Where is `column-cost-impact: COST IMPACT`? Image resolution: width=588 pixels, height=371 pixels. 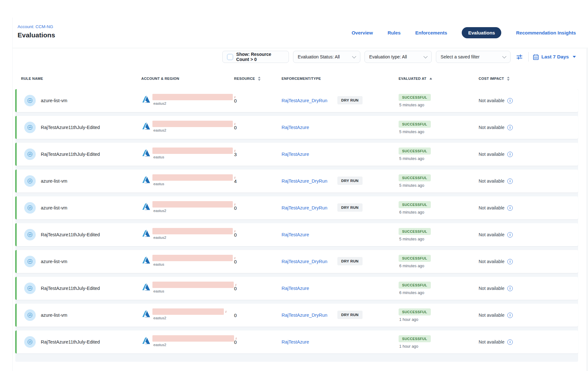 column-cost-impact: COST IMPACT is located at coordinates (494, 79).